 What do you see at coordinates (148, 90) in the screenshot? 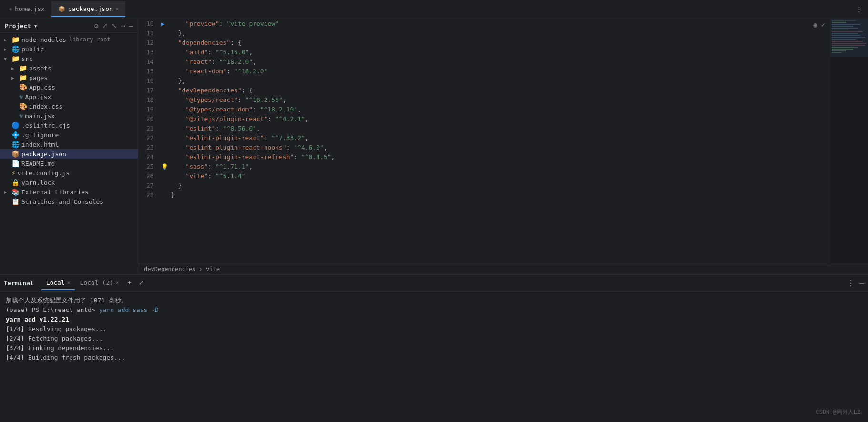
I see `line-num-17: 17` at bounding box center [148, 90].